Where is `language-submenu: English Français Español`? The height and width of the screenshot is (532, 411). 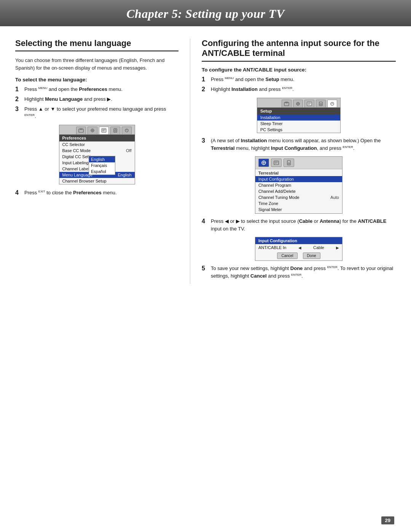 language-submenu: English Français Español is located at coordinates (102, 165).